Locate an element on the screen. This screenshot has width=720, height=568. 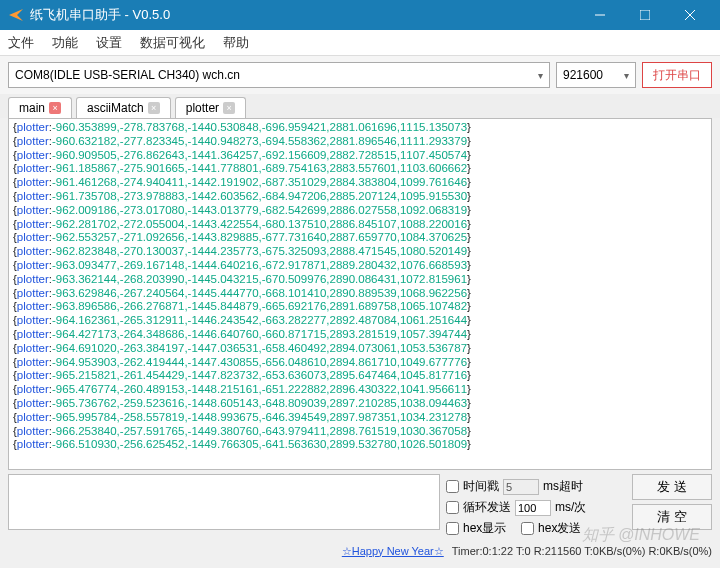
tab-bar: main× asciiMatch× plotter× is located at coordinates (360, 106).